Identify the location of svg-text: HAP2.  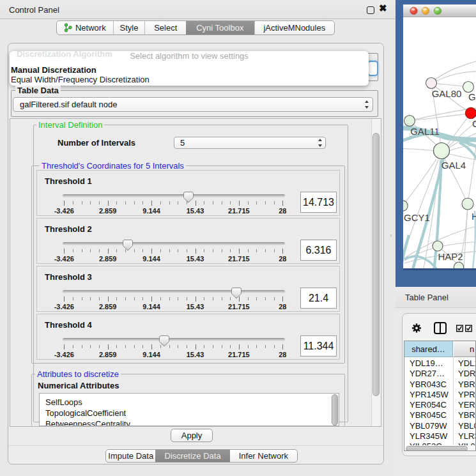
(450, 257).